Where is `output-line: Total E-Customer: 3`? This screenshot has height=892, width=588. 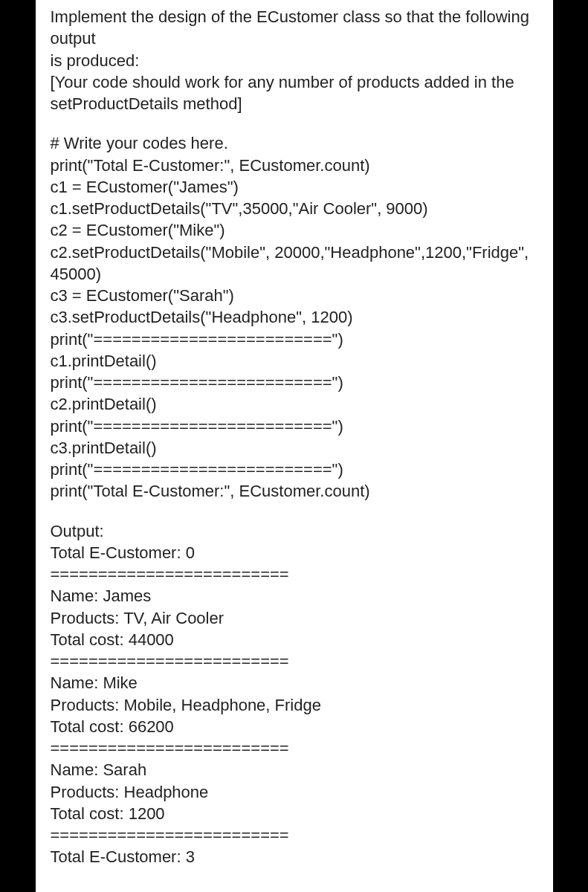 output-line: Total E-Customer: 3 is located at coordinates (294, 856).